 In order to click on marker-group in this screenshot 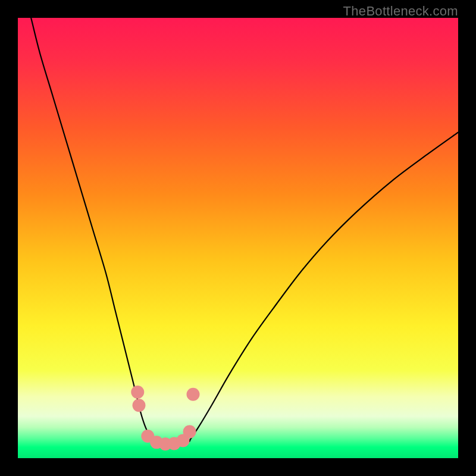, I will do `click(165, 418)`.